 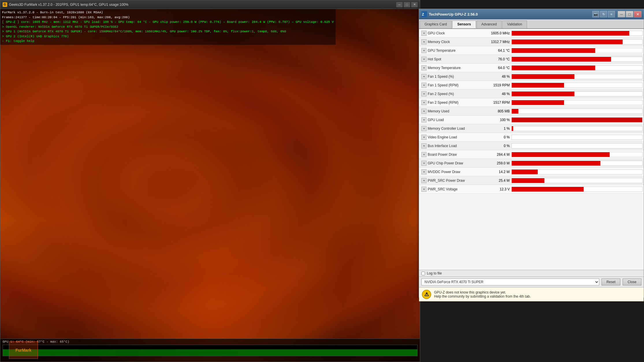 What do you see at coordinates (621, 14) in the screenshot?
I see `gpuz-minimize-button: ─` at bounding box center [621, 14].